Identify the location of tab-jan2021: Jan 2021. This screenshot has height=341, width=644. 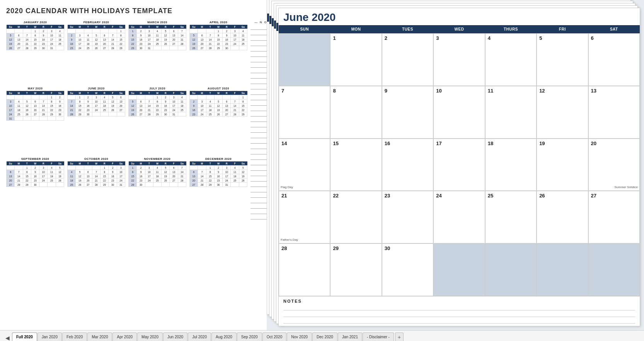
(350, 337).